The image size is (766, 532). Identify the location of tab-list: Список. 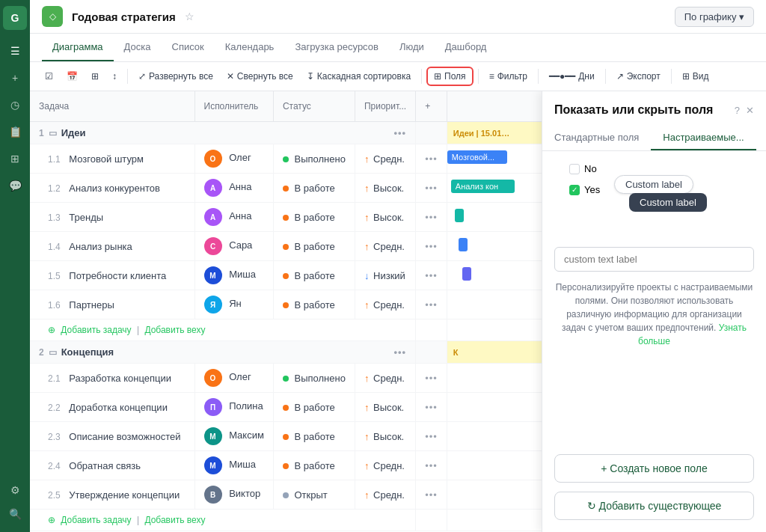
(189, 48).